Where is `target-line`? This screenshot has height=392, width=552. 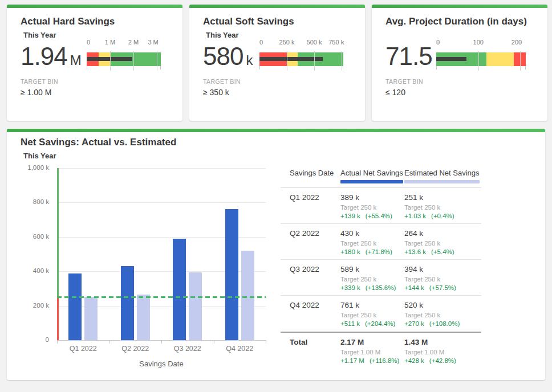 target-line is located at coordinates (161, 297).